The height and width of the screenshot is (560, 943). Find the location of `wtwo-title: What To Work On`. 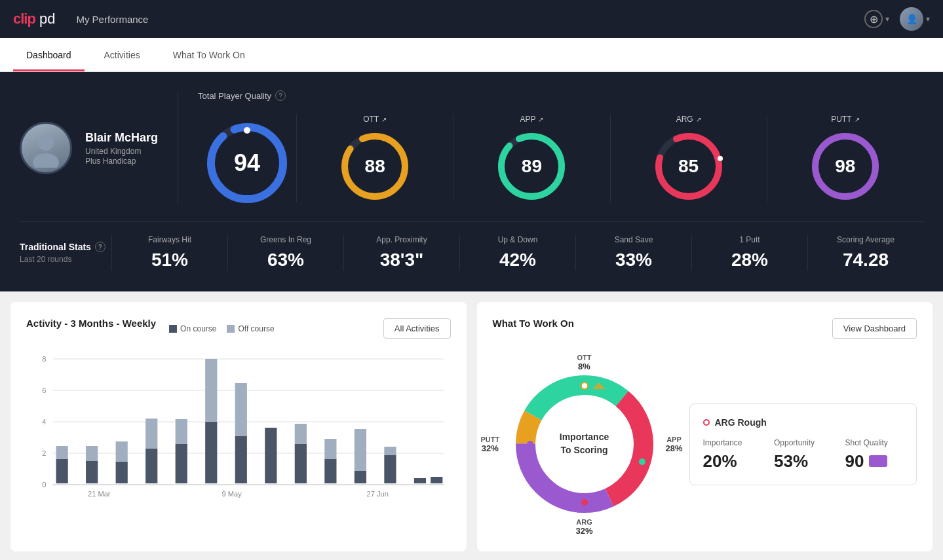

wtwo-title: What To Work On is located at coordinates (533, 324).